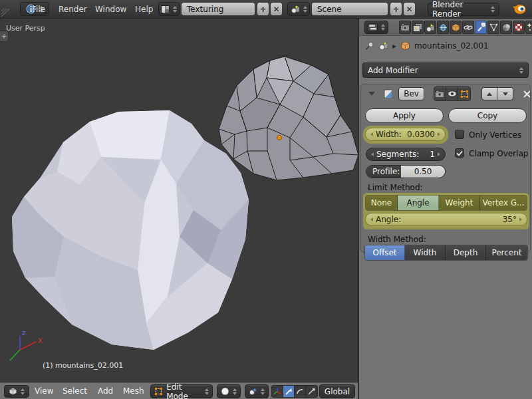  Describe the element at coordinates (253, 391) in the screenshot. I see `pivot-icon` at that location.